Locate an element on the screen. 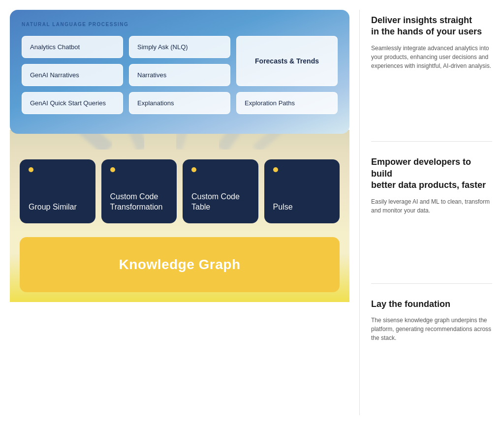 The width and height of the screenshot is (504, 425). nlp-card-exploration-paths: Exploration Paths is located at coordinates (287, 103).